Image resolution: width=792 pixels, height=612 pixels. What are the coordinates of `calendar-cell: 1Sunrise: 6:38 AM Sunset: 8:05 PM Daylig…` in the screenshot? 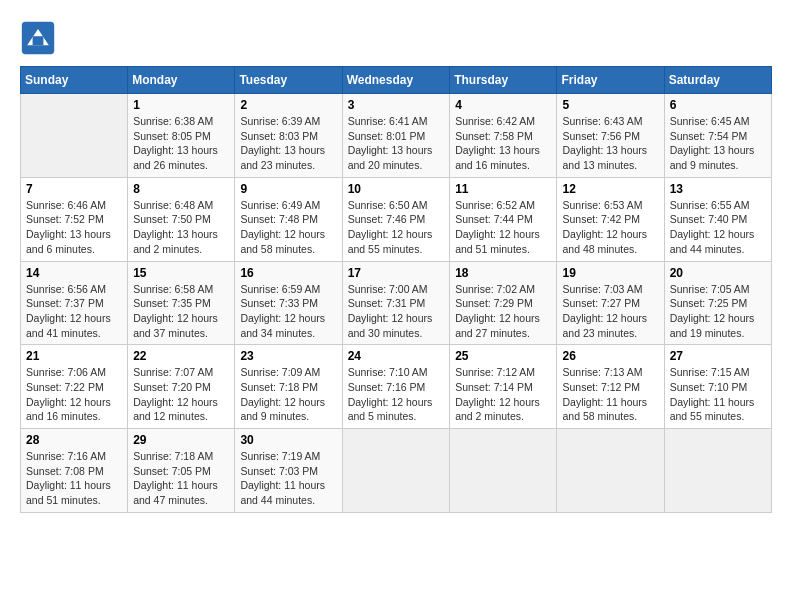 It's located at (182, 136).